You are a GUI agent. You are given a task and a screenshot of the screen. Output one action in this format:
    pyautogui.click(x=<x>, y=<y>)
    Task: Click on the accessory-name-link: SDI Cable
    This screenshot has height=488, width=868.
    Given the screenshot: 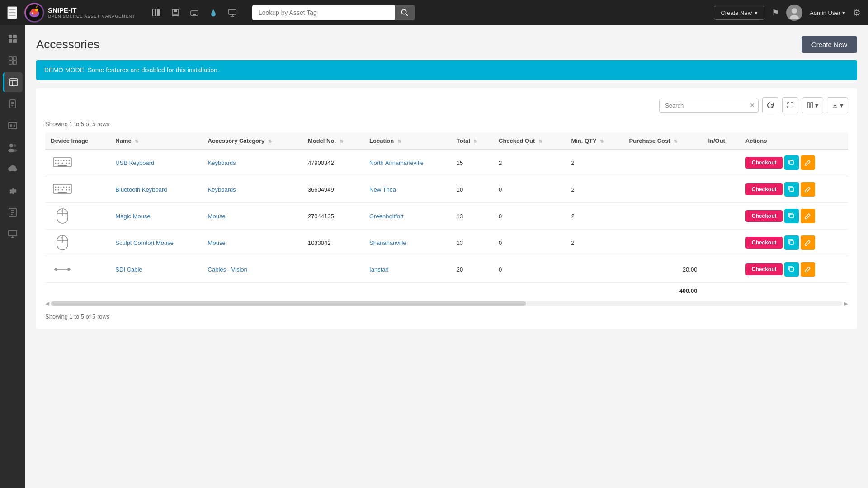 What is the action you would take?
    pyautogui.click(x=128, y=269)
    